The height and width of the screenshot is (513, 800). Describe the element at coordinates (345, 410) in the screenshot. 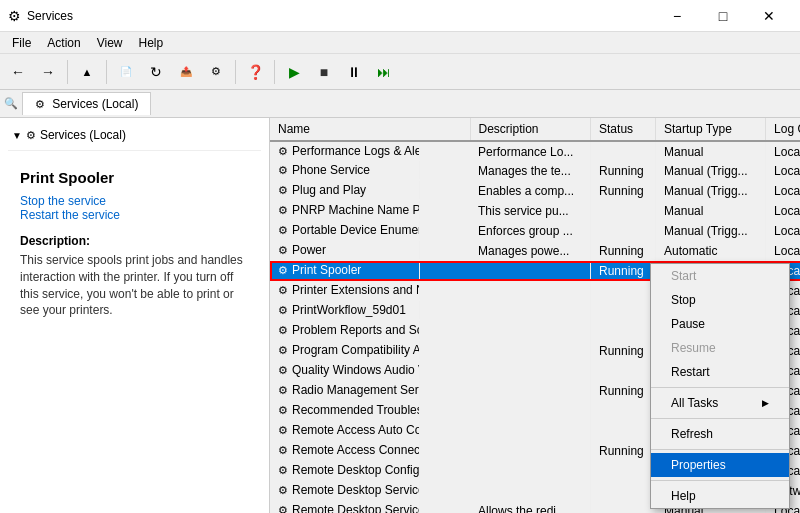

I see `service-name-cell: ⚙Recommended Troubleshooting Servi...` at that location.